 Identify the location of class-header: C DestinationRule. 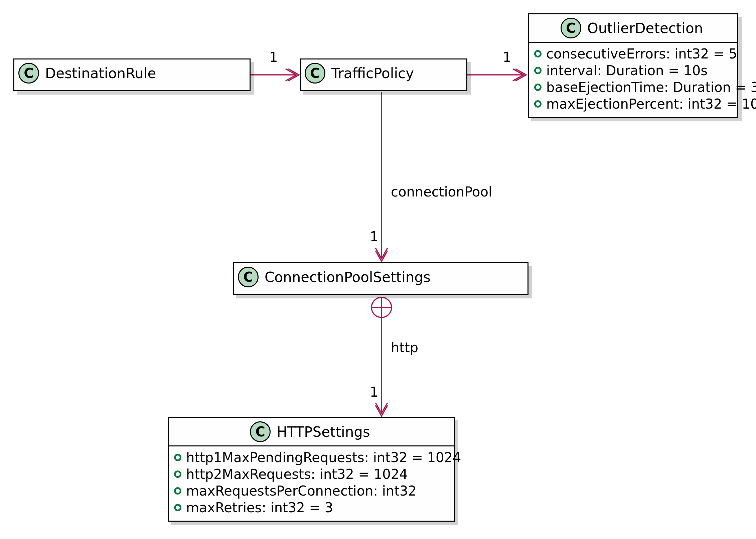
(132, 73).